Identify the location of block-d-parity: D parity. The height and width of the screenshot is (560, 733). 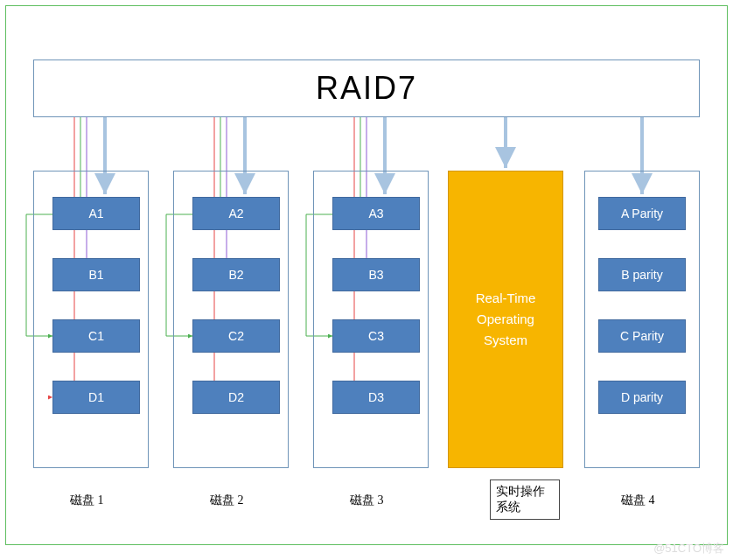
(642, 397).